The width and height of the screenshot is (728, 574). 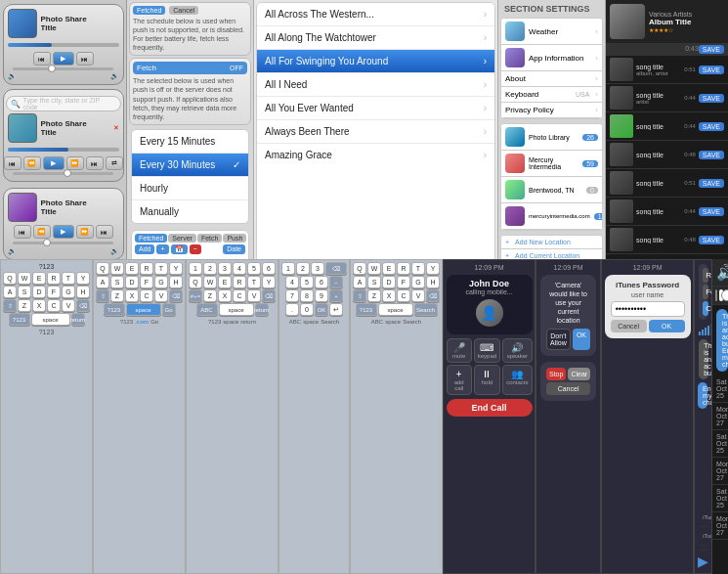 What do you see at coordinates (54, 305) in the screenshot?
I see `key-c: C` at bounding box center [54, 305].